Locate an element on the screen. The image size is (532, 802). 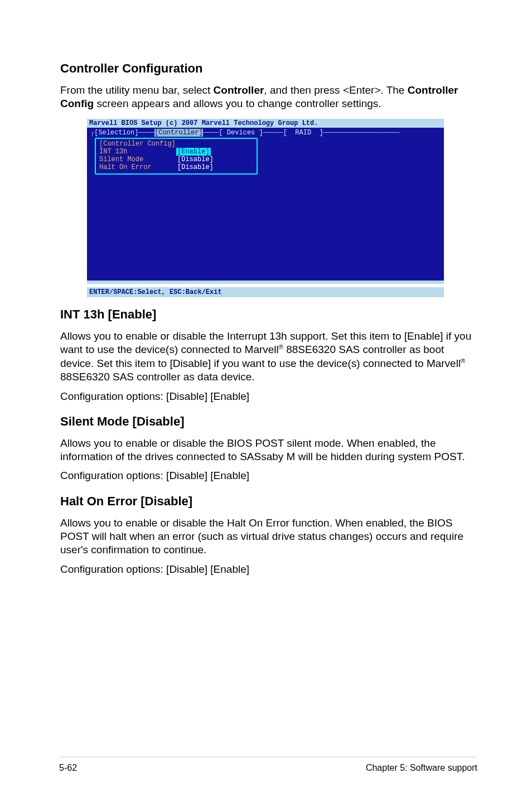
tab-selection: [Selection] is located at coordinates (116, 133).